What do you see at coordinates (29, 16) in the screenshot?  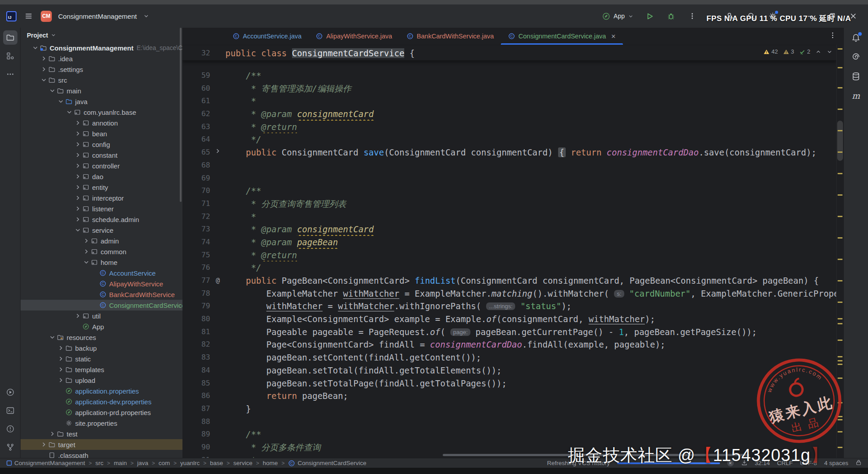 I see `main-menu-hamburger-icon` at bounding box center [29, 16].